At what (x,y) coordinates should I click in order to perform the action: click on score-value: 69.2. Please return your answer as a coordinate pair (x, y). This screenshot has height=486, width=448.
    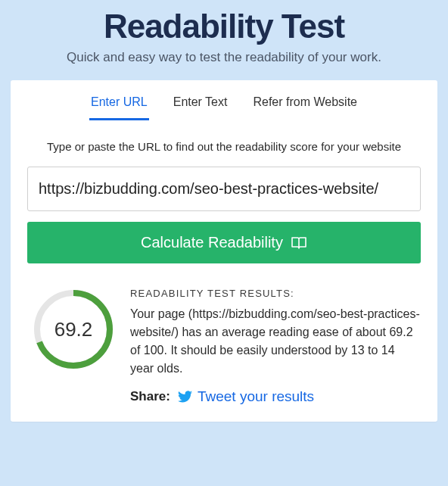
    Looking at the image, I should click on (73, 329).